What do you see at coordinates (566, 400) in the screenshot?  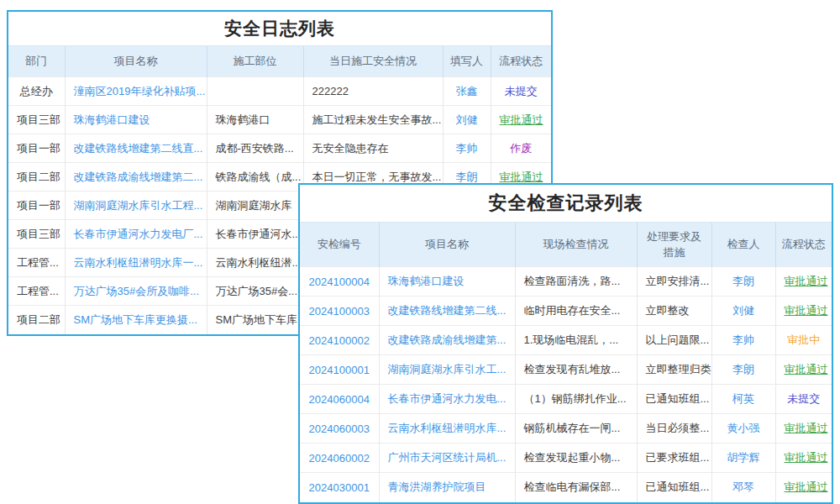 I see `table-row: 2024060004长春市伊通河水力发电...（1）钢筋绑扎作业...已通知班组…` at bounding box center [566, 400].